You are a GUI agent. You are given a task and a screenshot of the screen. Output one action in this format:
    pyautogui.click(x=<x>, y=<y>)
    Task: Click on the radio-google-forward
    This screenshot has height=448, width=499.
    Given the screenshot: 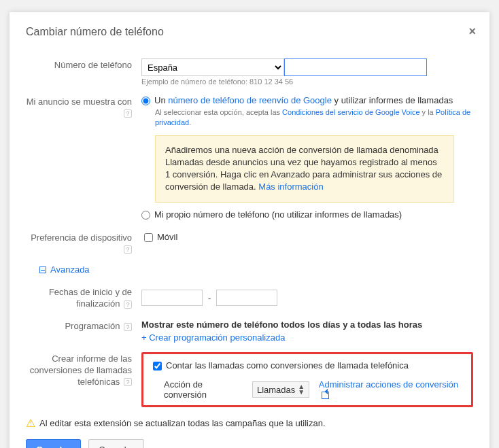 What is the action you would take?
    pyautogui.click(x=145, y=101)
    